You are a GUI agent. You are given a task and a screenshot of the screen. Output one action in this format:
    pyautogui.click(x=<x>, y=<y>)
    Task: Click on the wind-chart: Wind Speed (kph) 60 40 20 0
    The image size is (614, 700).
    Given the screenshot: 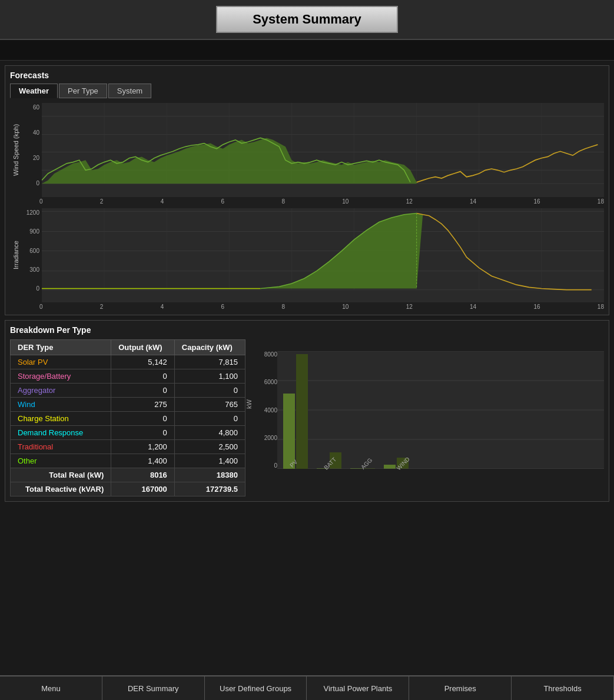 What is the action you would take?
    pyautogui.click(x=307, y=150)
    